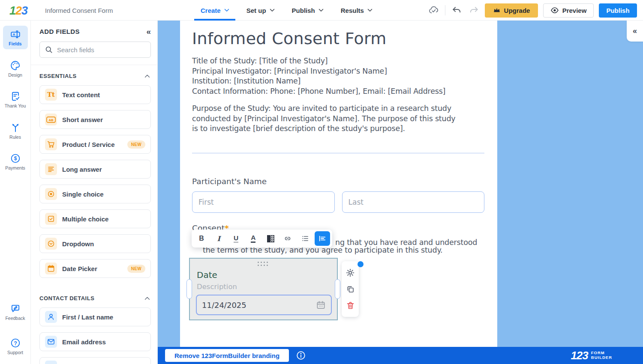 Image resolution: width=643 pixels, height=364 pixels. Describe the element at coordinates (15, 312) in the screenshot. I see `rail-item-feedback: Feedback` at that location.